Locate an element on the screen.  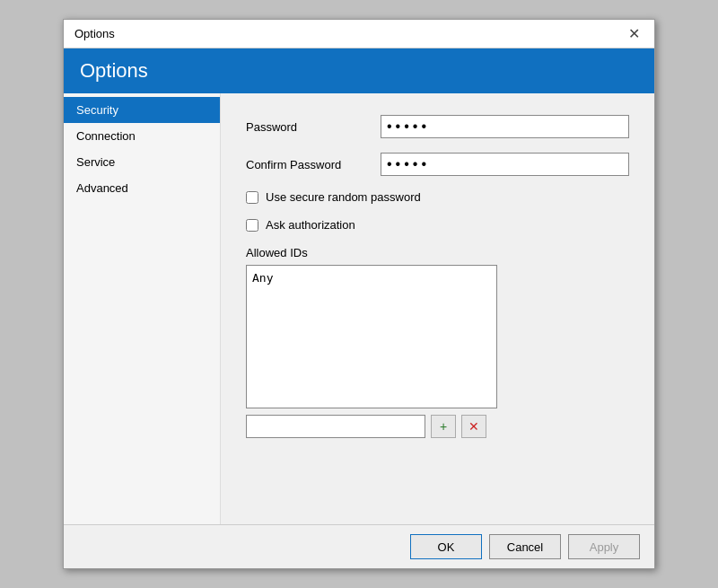
password-row: Password is located at coordinates (438, 127).